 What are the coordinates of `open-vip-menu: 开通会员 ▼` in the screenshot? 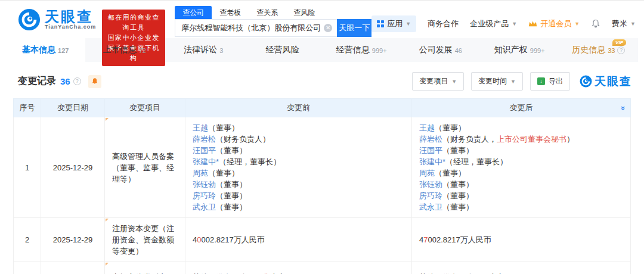 It's located at (554, 24).